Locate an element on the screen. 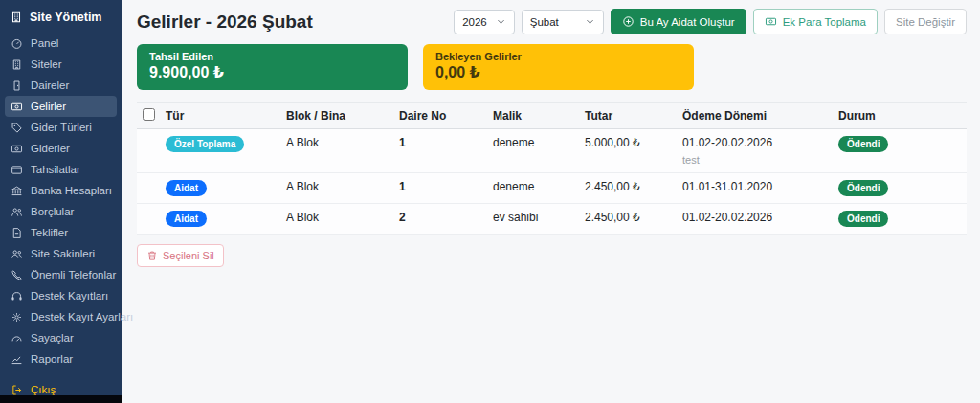 The image size is (980, 403). sidebar-item-destek-kayit-ayarlari: Destek Kayıt Ayarları is located at coordinates (61, 317).